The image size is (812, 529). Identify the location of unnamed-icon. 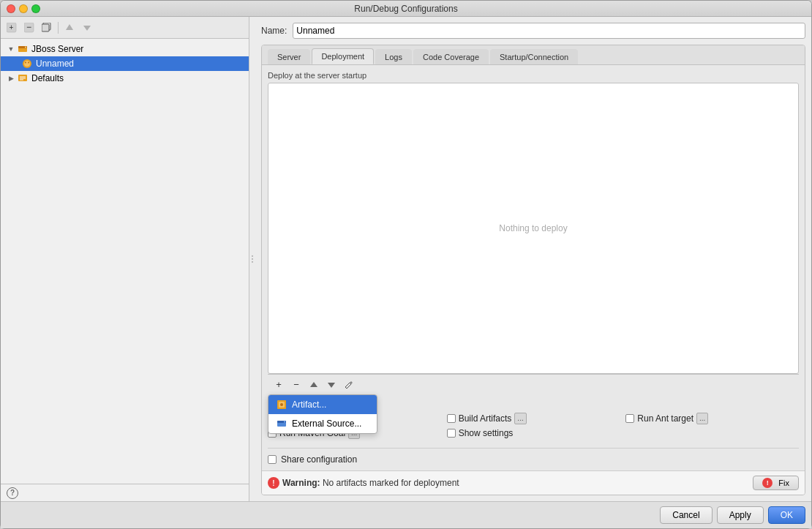
(27, 64).